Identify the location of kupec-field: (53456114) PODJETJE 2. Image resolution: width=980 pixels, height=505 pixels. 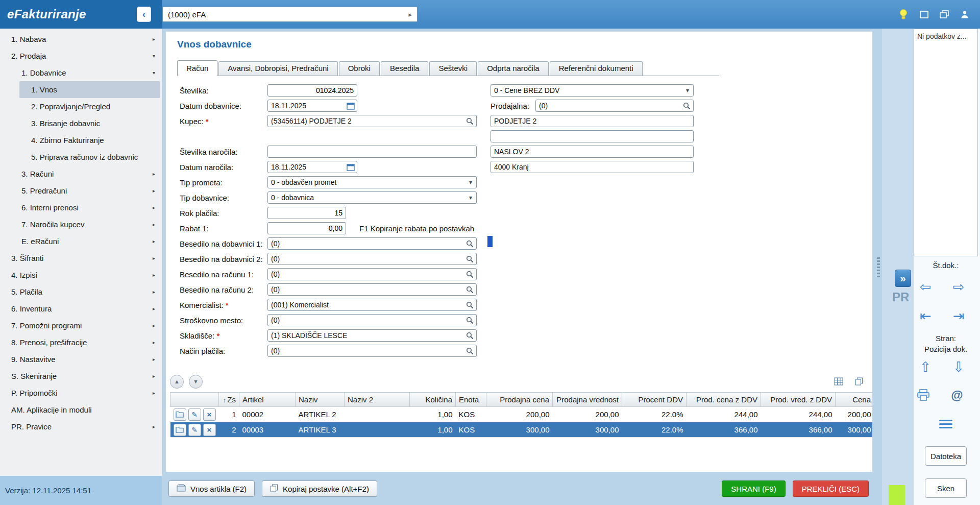
(372, 121).